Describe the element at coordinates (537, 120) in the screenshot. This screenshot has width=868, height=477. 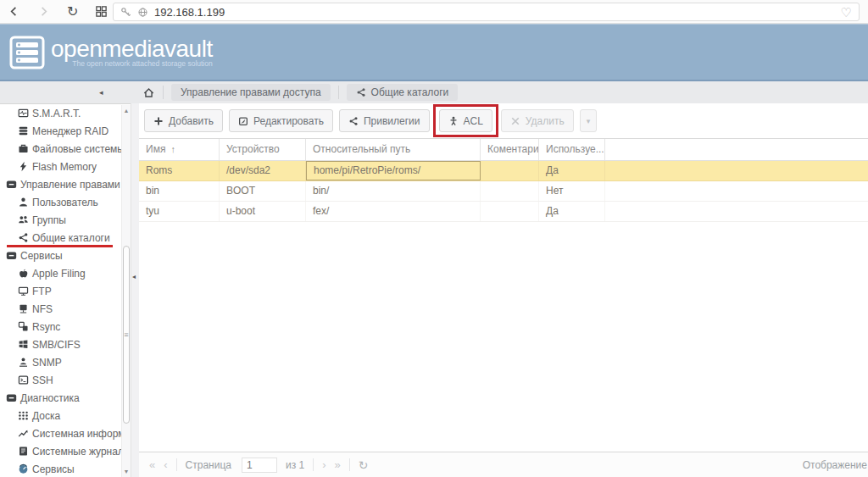
I see `delete-button: Удалить` at that location.